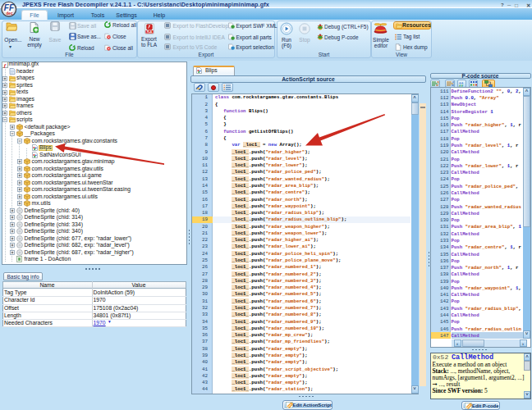 The height and width of the screenshot is (410, 532). What do you see at coordinates (149, 32) in the screenshot?
I see `svg-text: FLA` at bounding box center [149, 32].